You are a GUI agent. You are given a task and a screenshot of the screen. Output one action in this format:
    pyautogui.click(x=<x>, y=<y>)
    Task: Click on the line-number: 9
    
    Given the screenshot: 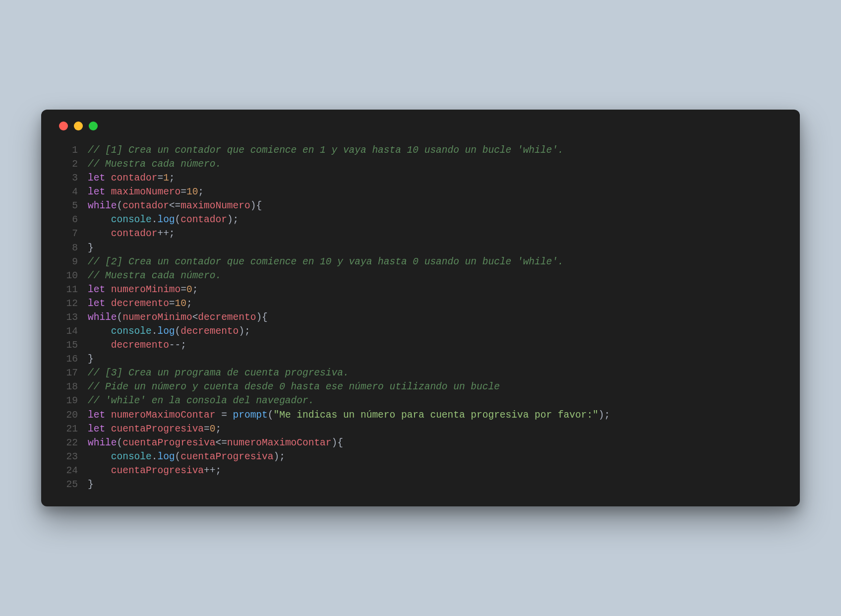 What is the action you would take?
    pyautogui.click(x=67, y=262)
    